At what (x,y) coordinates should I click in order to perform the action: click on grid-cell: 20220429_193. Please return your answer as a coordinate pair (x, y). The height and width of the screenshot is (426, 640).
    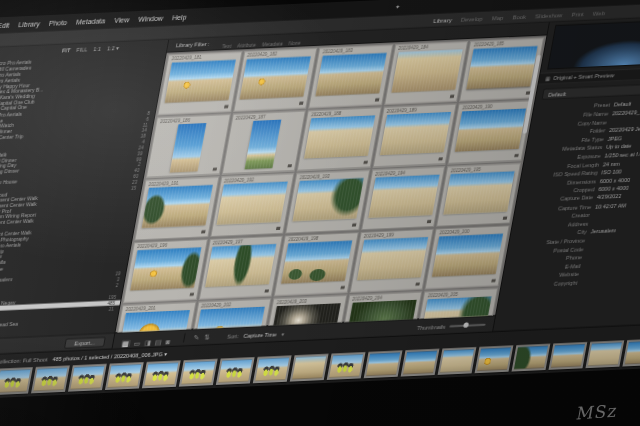
    Looking at the image, I should click on (328, 202).